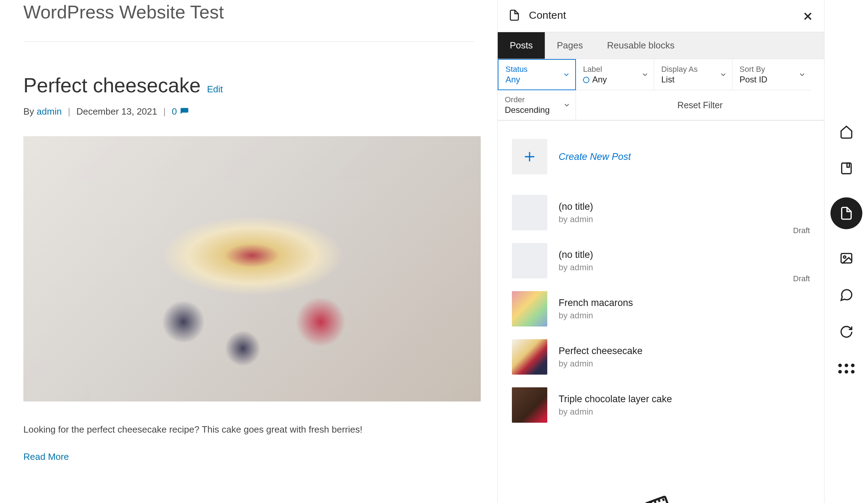  What do you see at coordinates (661, 162) in the screenshot?
I see `create-new-post: Create New Post` at bounding box center [661, 162].